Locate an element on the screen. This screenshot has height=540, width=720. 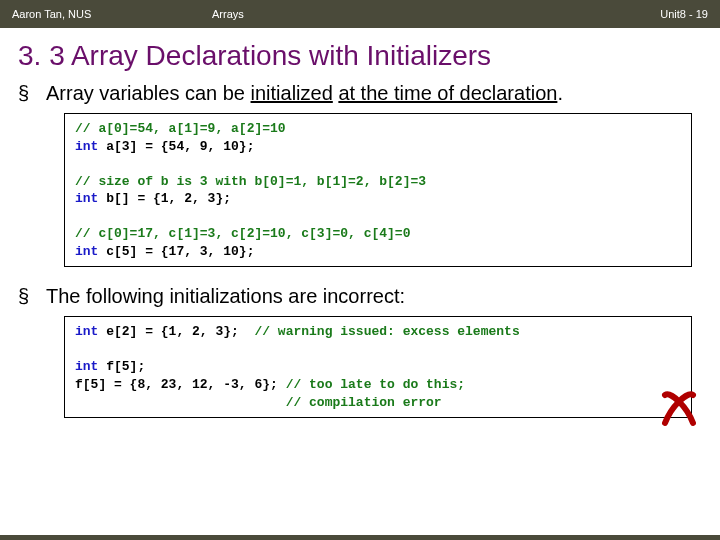
text-underline: initialized is located at coordinates (292, 93).